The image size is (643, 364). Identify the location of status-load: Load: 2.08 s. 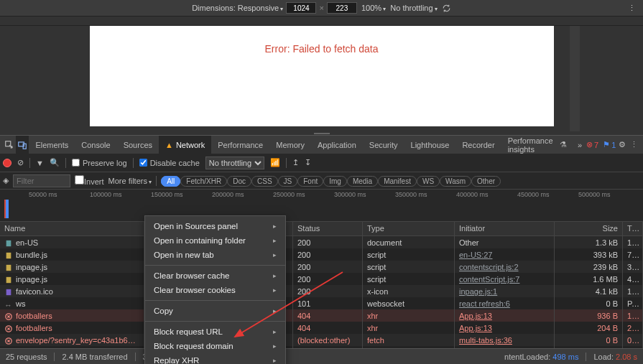
(615, 357).